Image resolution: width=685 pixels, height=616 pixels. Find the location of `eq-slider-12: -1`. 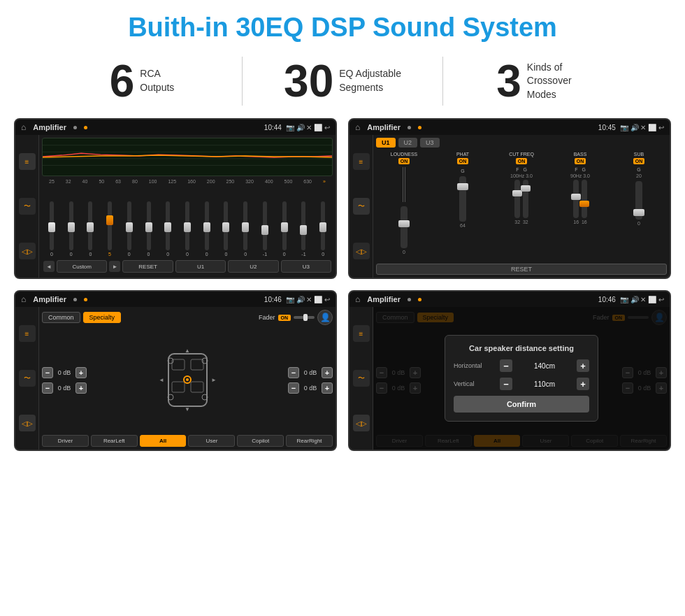

eq-slider-12: -1 is located at coordinates (265, 229).